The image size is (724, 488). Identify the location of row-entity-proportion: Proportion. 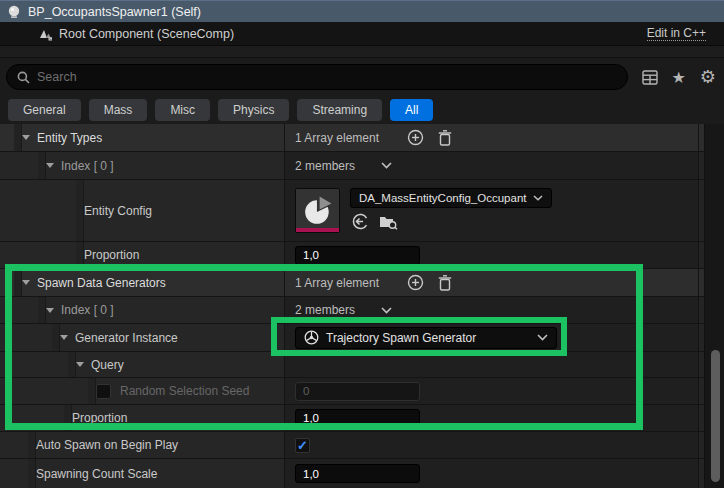
(362, 256).